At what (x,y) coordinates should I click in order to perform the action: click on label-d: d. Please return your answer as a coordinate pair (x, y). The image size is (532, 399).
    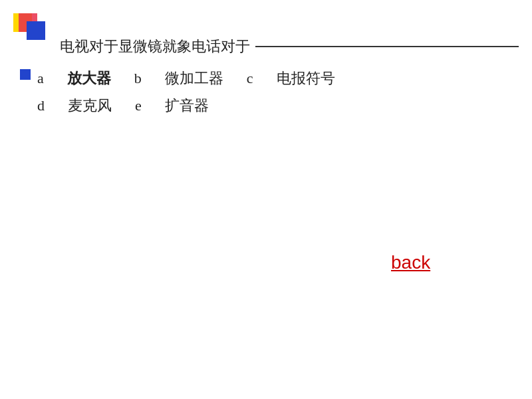
    Looking at the image, I should click on (41, 105).